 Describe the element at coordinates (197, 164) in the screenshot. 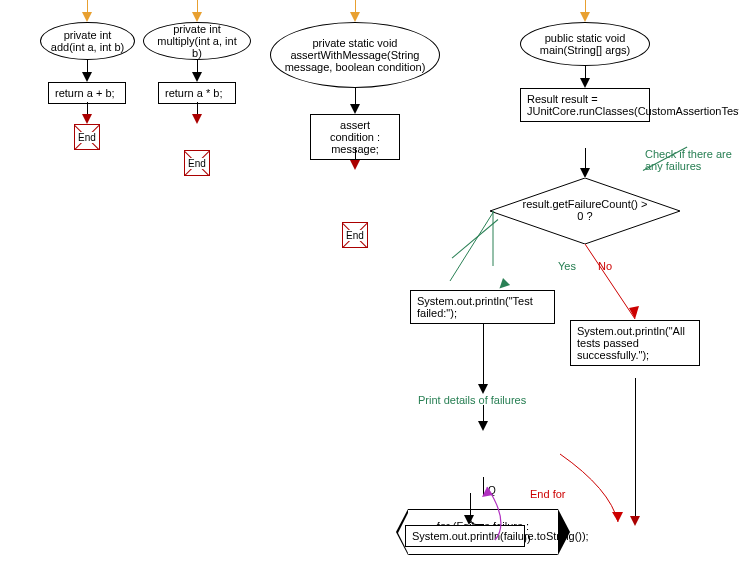

I see `multiply-end-text: End` at that location.